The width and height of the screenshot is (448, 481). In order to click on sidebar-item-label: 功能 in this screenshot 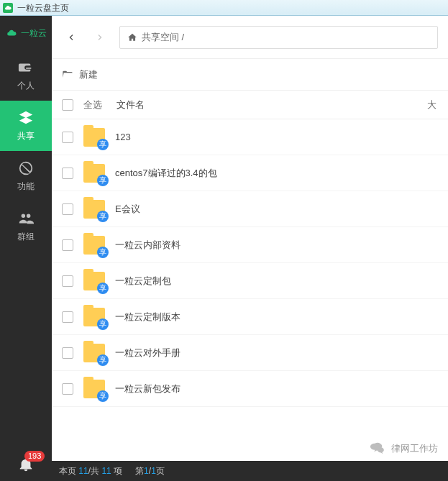, I will do `click(26, 187)`.